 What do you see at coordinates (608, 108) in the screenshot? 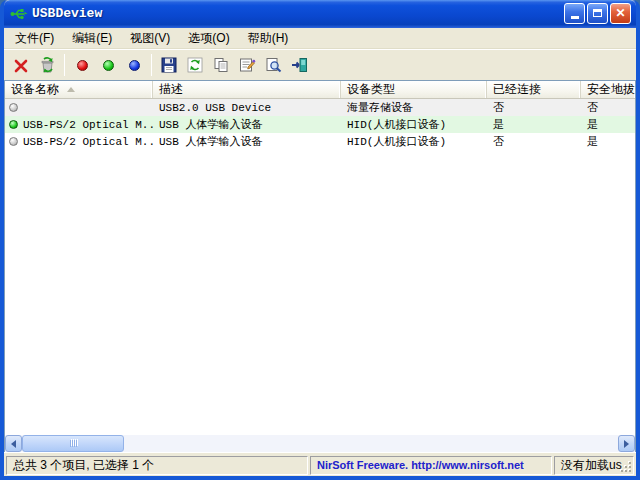
I see `device-safe-remove: 否` at bounding box center [608, 108].